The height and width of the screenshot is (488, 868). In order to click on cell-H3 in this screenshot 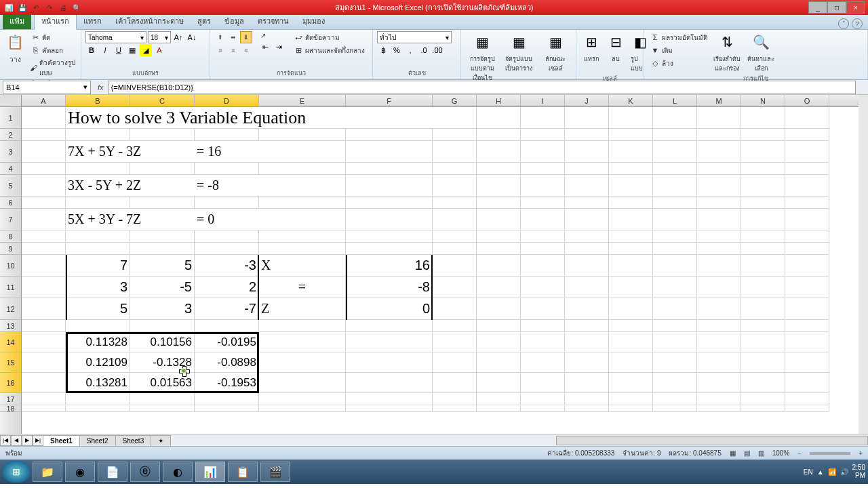, I will do `click(499, 152)`.